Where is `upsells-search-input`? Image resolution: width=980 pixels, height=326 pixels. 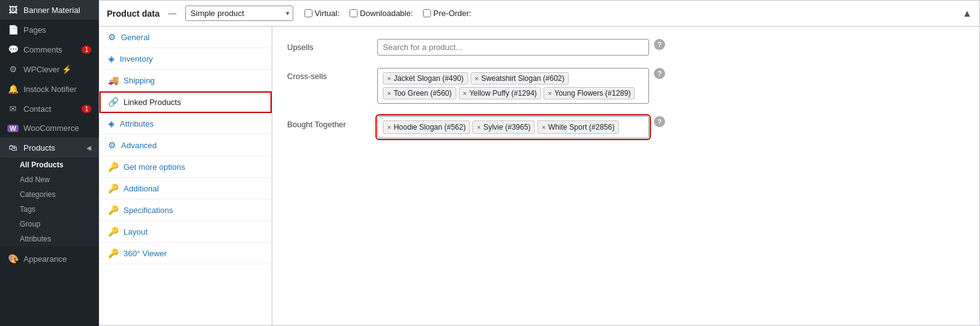
upsells-search-input is located at coordinates (513, 47).